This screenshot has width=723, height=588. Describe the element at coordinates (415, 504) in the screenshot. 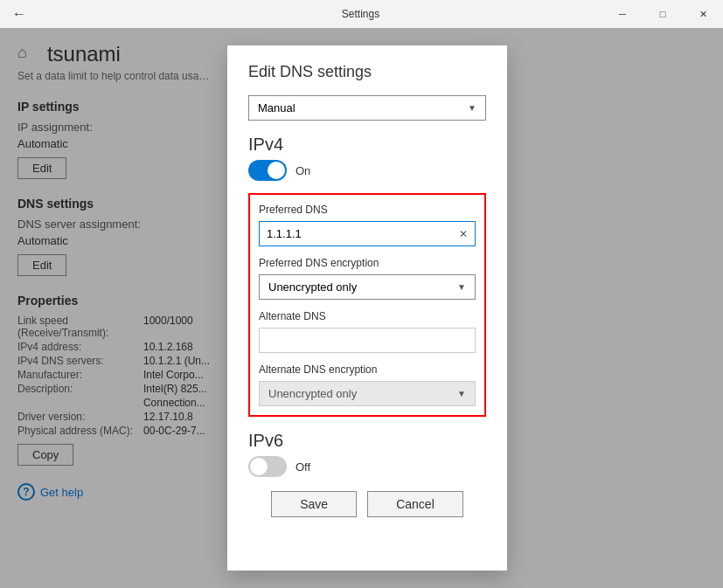

I see `cancel-button: Cancel` at that location.